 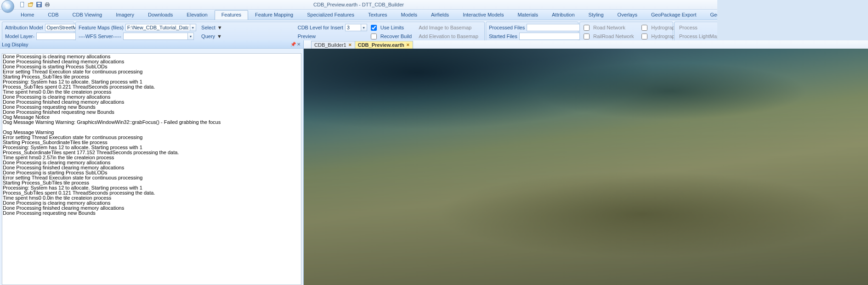 What do you see at coordinates (299, 44) in the screenshot?
I see `close-icon: ✕` at bounding box center [299, 44].